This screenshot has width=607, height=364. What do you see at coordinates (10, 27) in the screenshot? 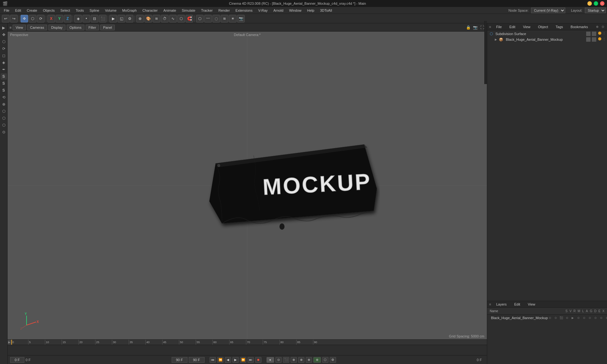
I see `vp-menu-icon: ≡` at bounding box center [10, 27].